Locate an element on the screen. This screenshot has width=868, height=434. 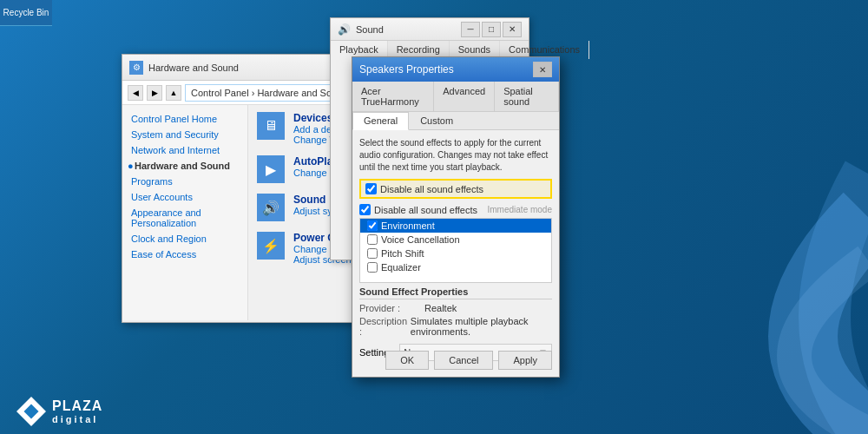
hw-title-icon: ⚙ is located at coordinates (136, 68).